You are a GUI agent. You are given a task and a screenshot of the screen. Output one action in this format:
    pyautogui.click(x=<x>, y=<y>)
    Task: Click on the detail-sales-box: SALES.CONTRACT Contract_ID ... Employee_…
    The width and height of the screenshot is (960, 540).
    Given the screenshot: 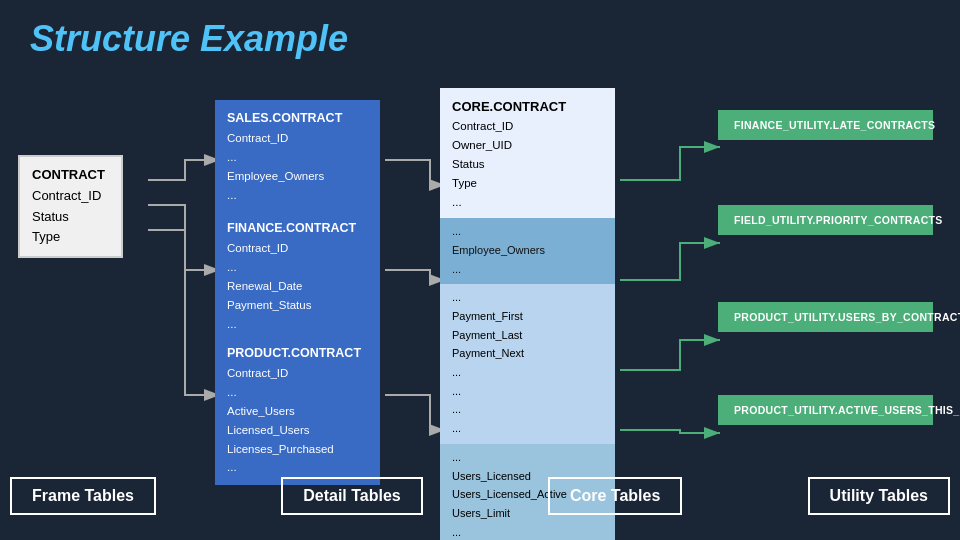 What is the action you would take?
    pyautogui.click(x=298, y=156)
    